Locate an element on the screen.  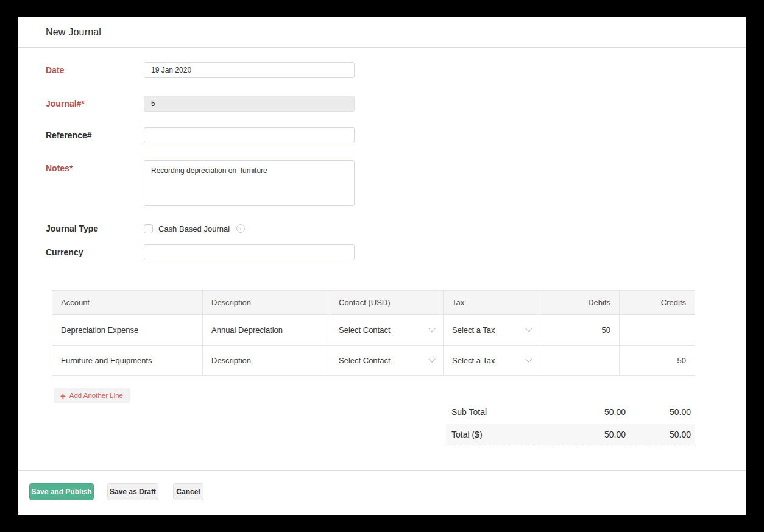
date-input is located at coordinates (249, 70).